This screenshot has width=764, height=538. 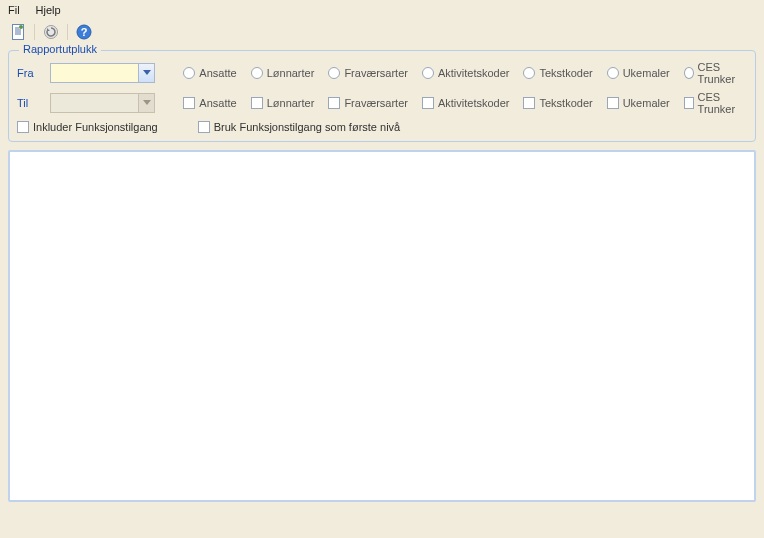 What do you see at coordinates (638, 73) in the screenshot?
I see `radio-from-ukemaler: Ukemaler` at bounding box center [638, 73].